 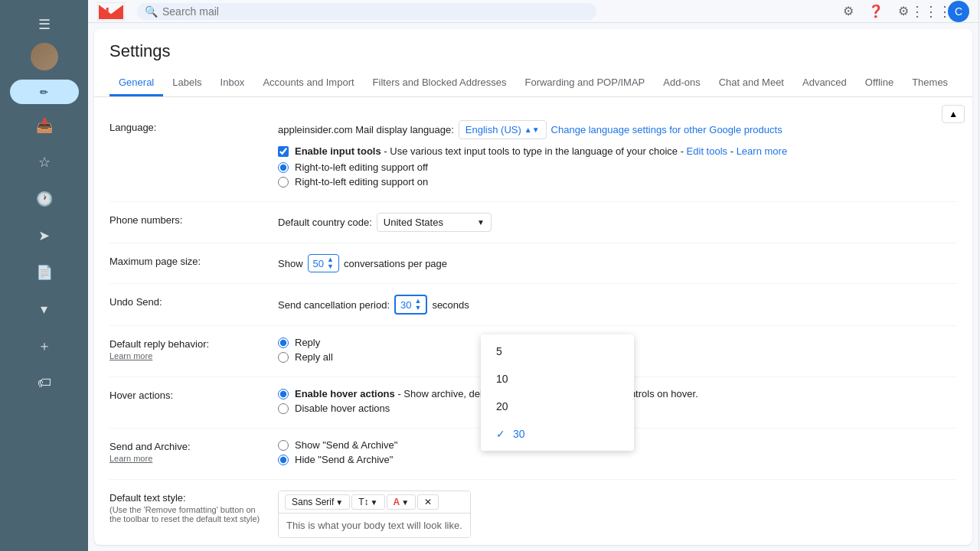 I want to click on learn-more-input-tools-link: Learn more, so click(x=762, y=152).